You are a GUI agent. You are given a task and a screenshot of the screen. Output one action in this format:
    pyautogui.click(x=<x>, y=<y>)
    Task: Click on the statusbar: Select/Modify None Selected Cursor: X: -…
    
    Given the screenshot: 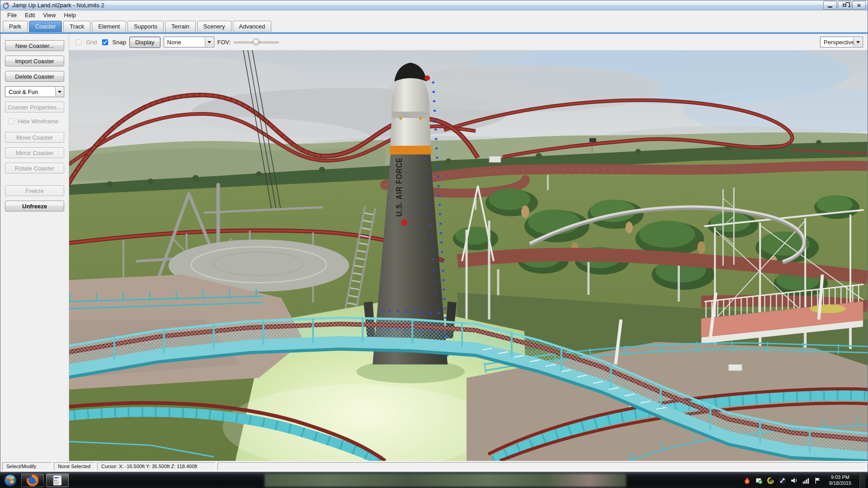 What is the action you would take?
    pyautogui.click(x=434, y=466)
    